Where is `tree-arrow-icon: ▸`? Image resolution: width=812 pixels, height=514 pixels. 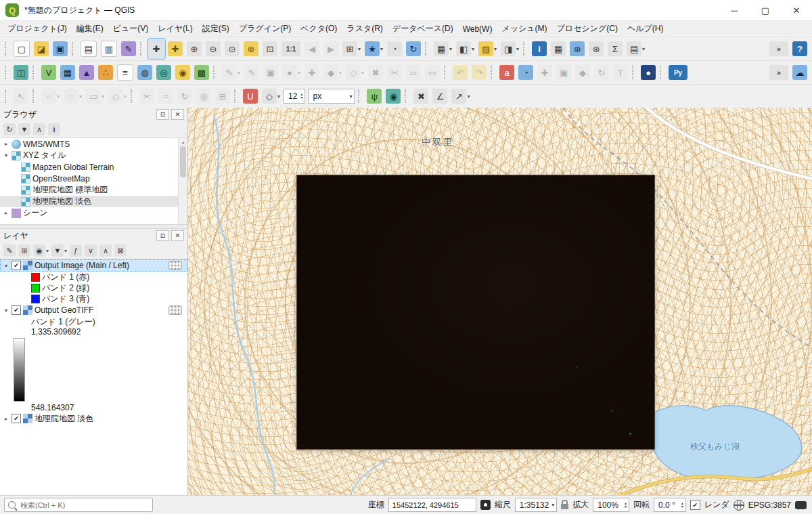
tree-arrow-icon: ▸ is located at coordinates (6, 144).